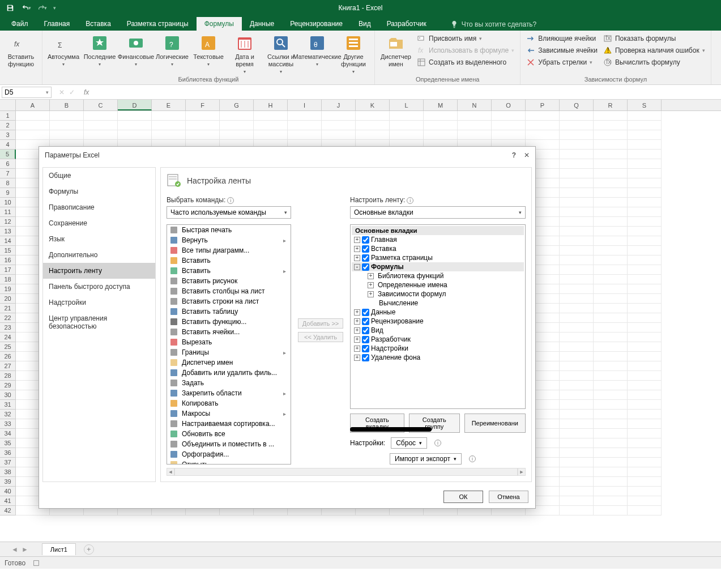 The image size is (721, 588). What do you see at coordinates (8, 231) in the screenshot?
I see `row-header: 13` at bounding box center [8, 231].